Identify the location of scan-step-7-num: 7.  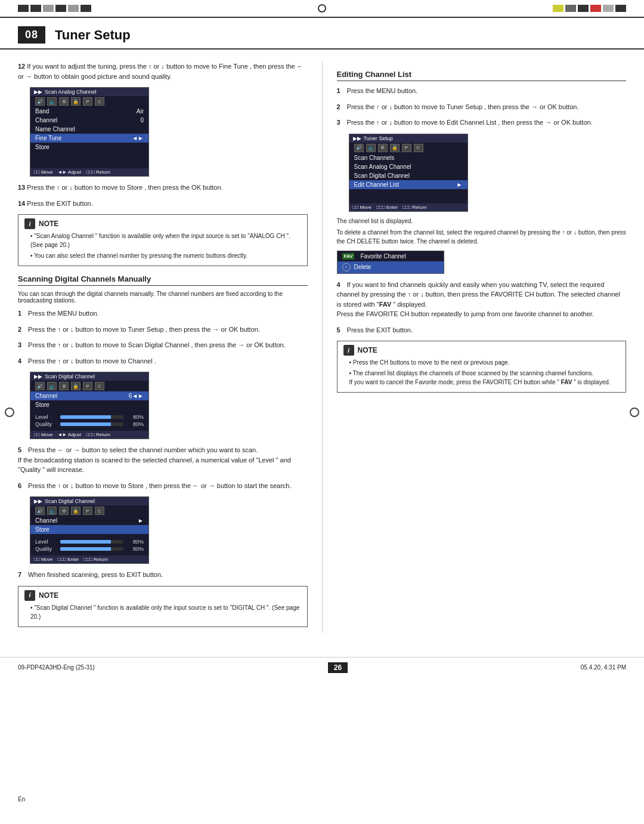
(22, 575).